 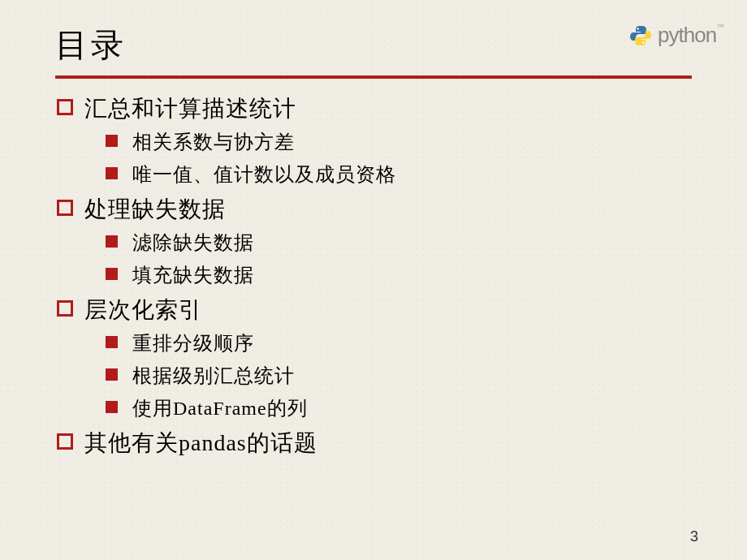 What do you see at coordinates (399, 275) in the screenshot?
I see `toc-item: 填充缺失数据` at bounding box center [399, 275].